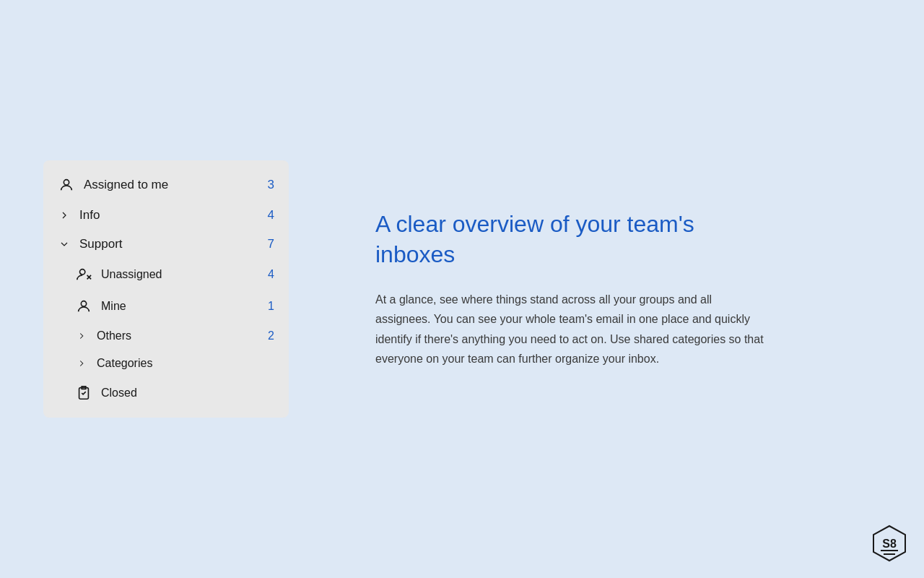 This screenshot has width=924, height=578. What do you see at coordinates (271, 336) in the screenshot?
I see `others-count: 2` at bounding box center [271, 336].